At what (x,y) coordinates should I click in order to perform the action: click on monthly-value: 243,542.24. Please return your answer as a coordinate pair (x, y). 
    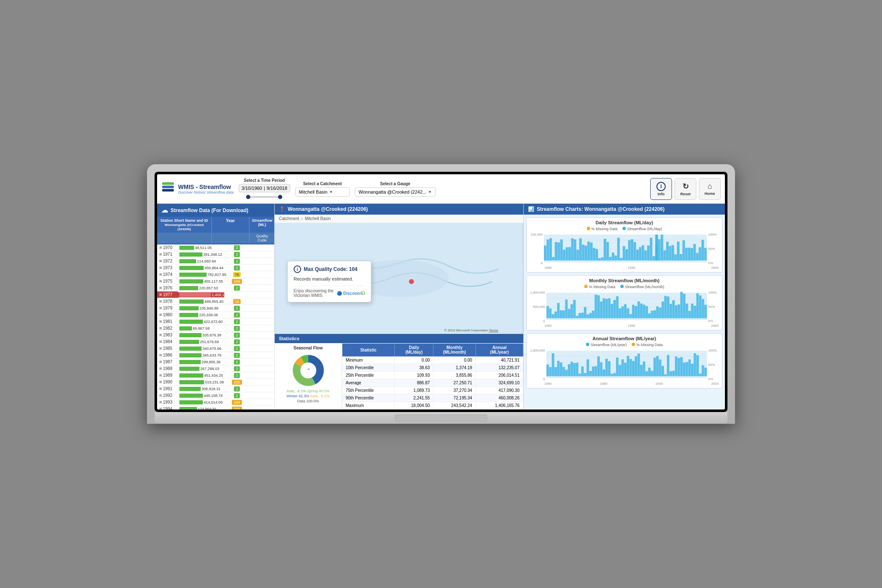
    Looking at the image, I should click on (454, 406).